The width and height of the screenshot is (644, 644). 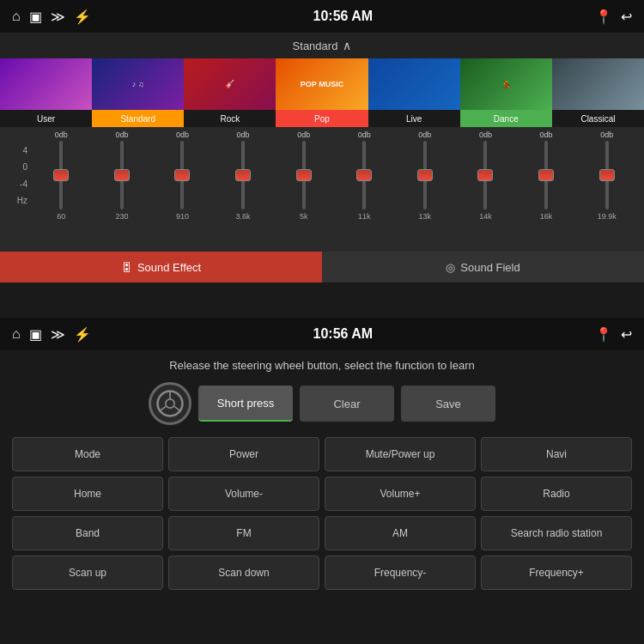 I want to click on bottom-location-icon: 📍, so click(x=604, y=335).